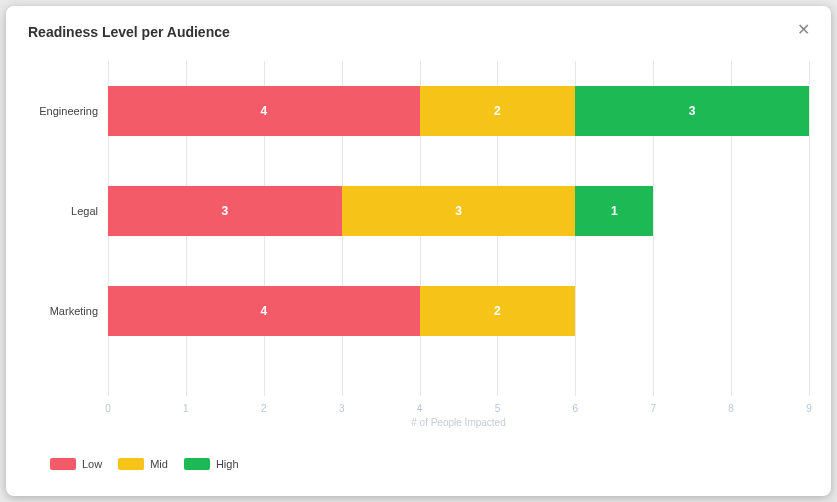 The height and width of the screenshot is (502, 837). What do you see at coordinates (458, 311) in the screenshot?
I see `bar-row: 42` at bounding box center [458, 311].